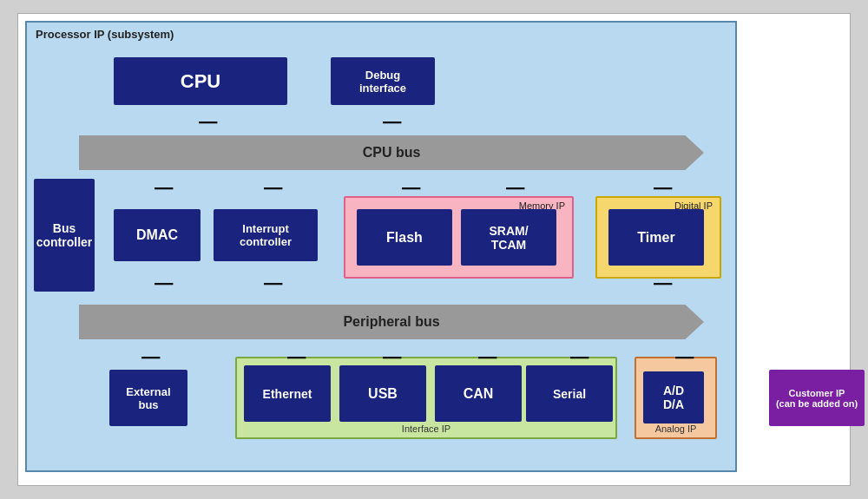  Describe the element at coordinates (64, 235) in the screenshot. I see `bus-controller-label: Buscontroller` at that location.